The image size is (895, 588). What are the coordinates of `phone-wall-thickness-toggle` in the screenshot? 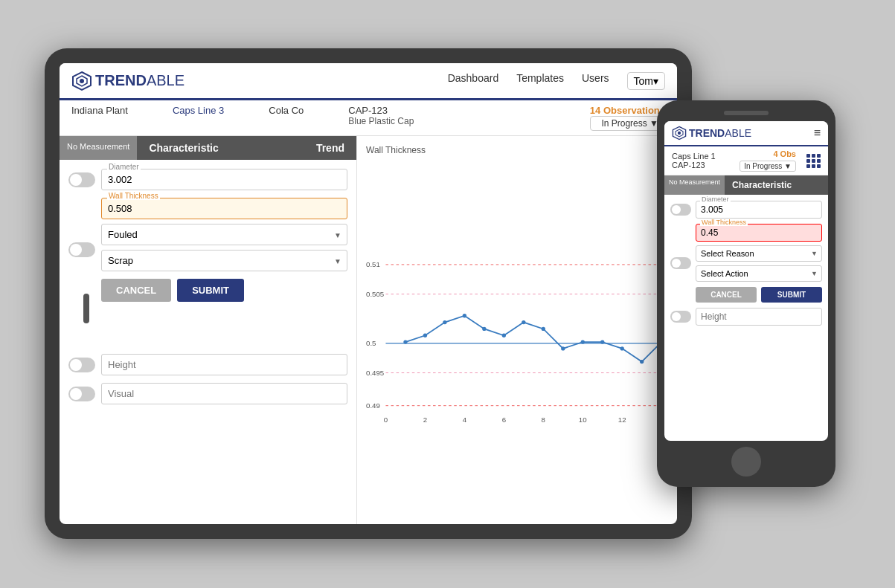 It's located at (681, 263).